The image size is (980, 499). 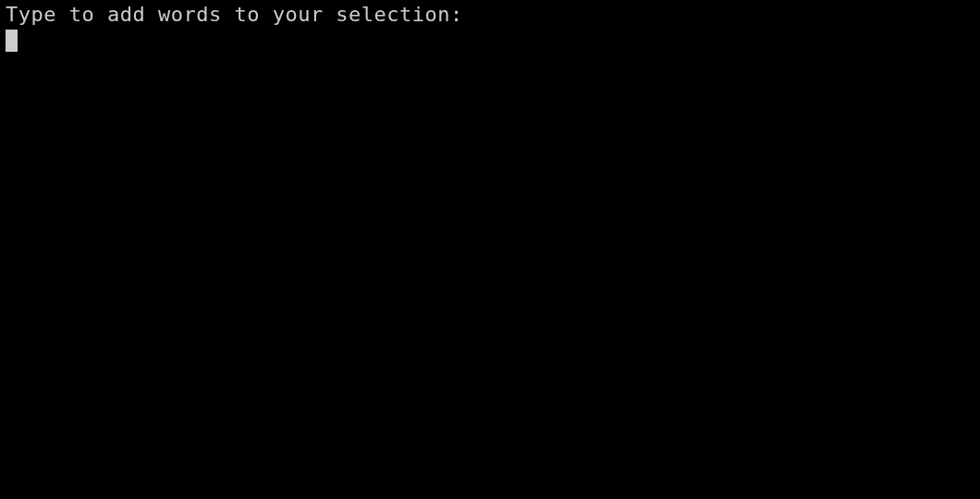 What do you see at coordinates (490, 40) in the screenshot?
I see `input-line` at bounding box center [490, 40].